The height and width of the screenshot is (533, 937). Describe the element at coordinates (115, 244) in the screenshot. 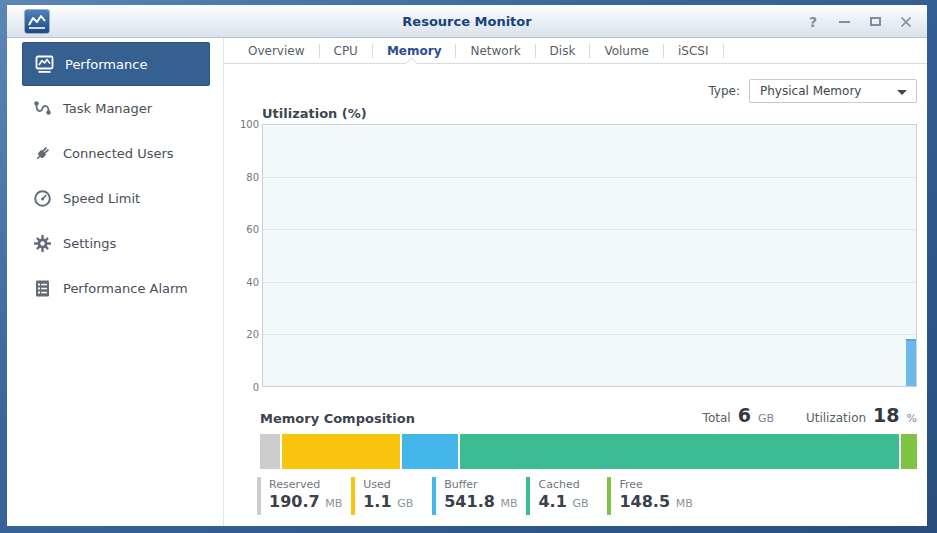

I see `sidebar-item-settings: Settings` at that location.